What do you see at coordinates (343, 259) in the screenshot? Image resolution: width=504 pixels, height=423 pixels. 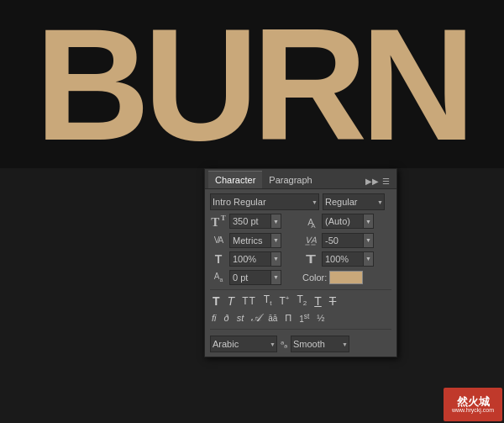 I see `hscale-input` at bounding box center [343, 259].